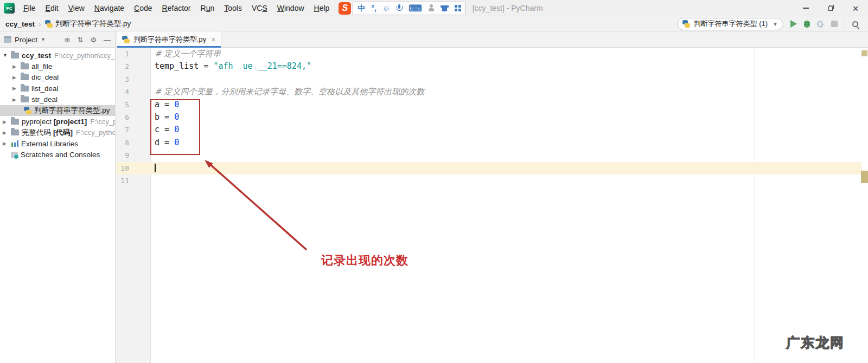 This screenshot has height=363, width=868. I want to click on ime-toolbar: S 中 °, ☺ ⌨, so click(402, 9).